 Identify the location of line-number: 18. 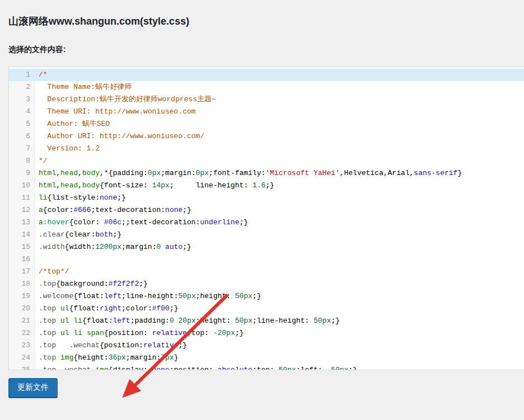
(22, 284).